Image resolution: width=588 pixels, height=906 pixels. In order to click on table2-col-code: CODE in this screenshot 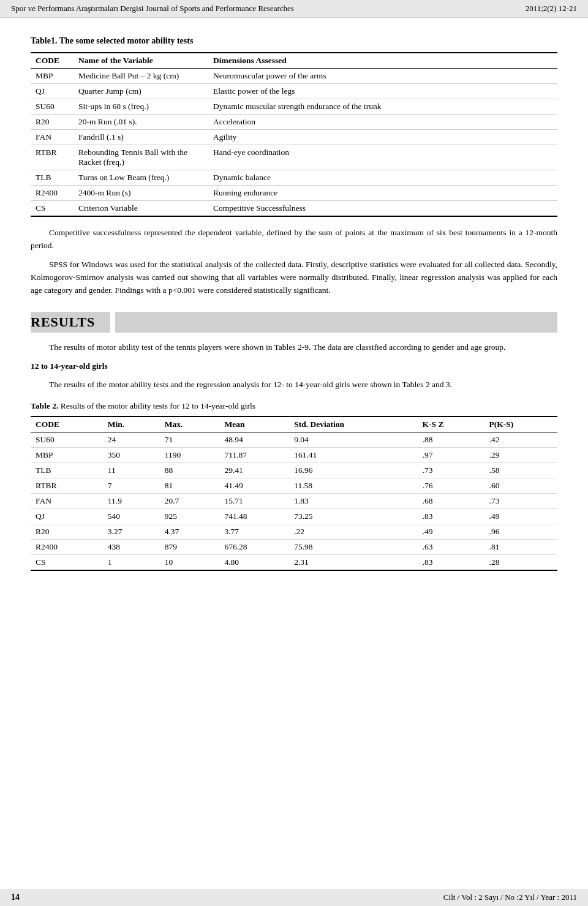, I will do `click(67, 425)`.